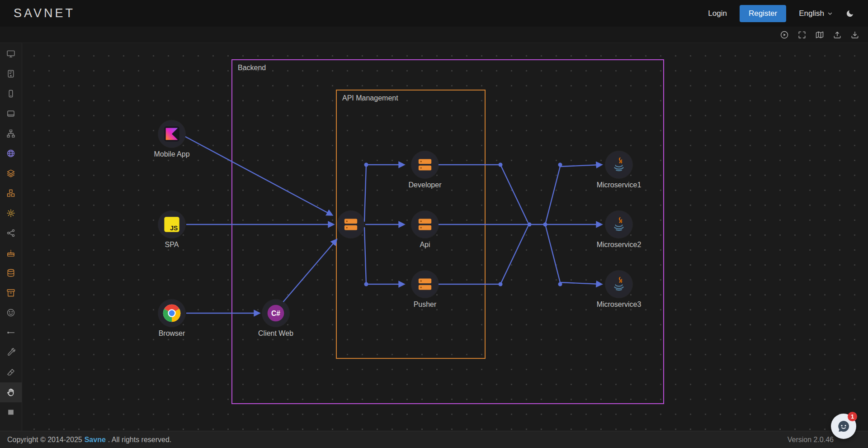 This screenshot has height=448, width=868. I want to click on moon-icon, so click(850, 14).